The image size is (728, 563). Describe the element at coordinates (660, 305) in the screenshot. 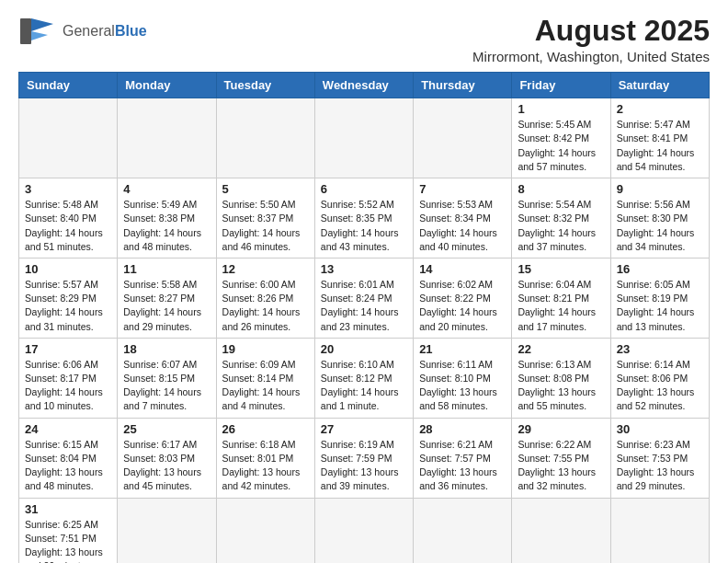

I see `day-info: Sunrise: 6:05 AMSunset: 8:19 PMDaylight:…` at that location.